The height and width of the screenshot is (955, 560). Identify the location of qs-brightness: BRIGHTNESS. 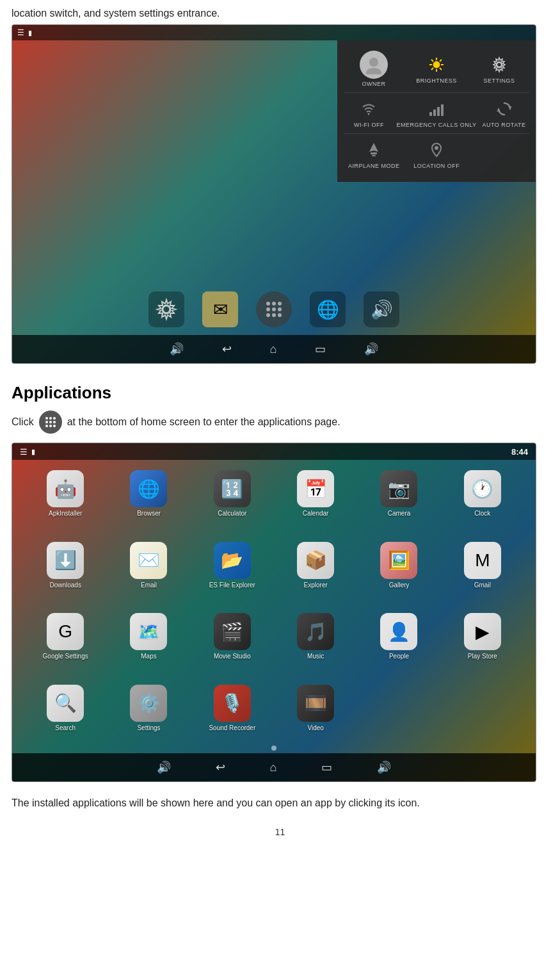
(436, 69).